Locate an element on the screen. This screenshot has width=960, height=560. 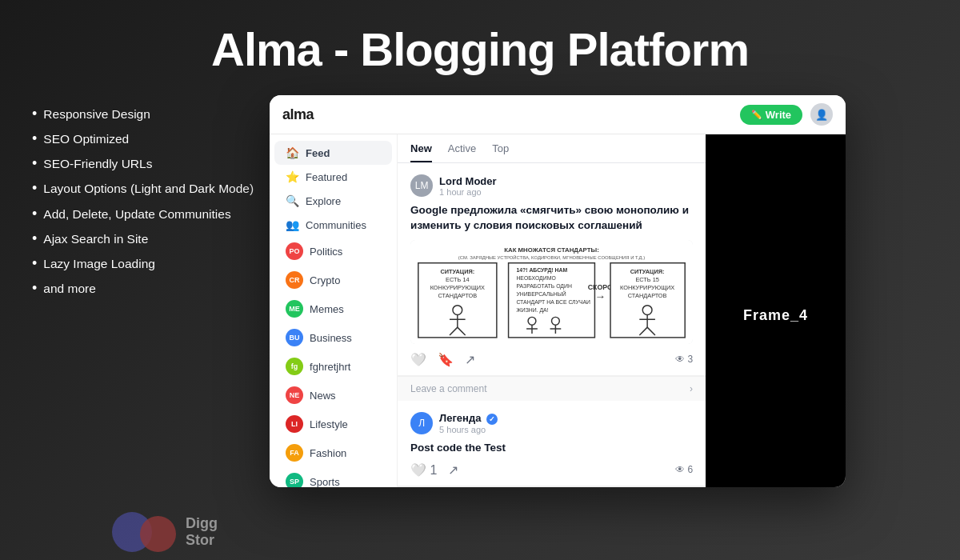
community-dot-lifestyle: LI is located at coordinates (294, 424).